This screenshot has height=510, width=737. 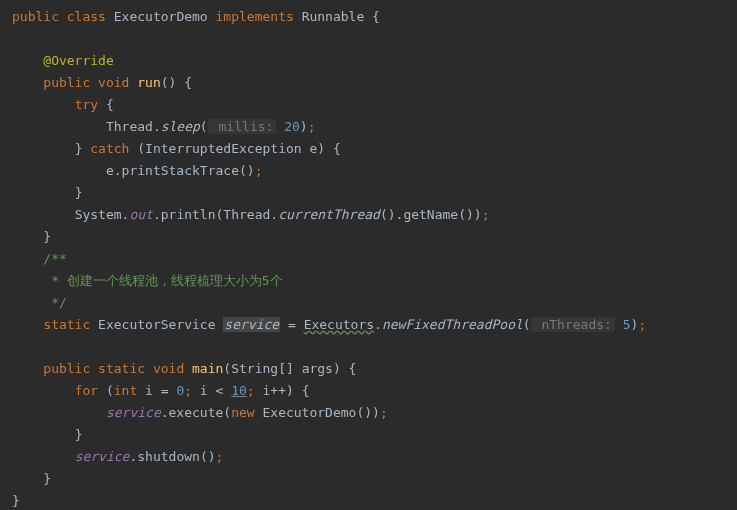 I want to click on method-sleep: sleep, so click(x=180, y=126).